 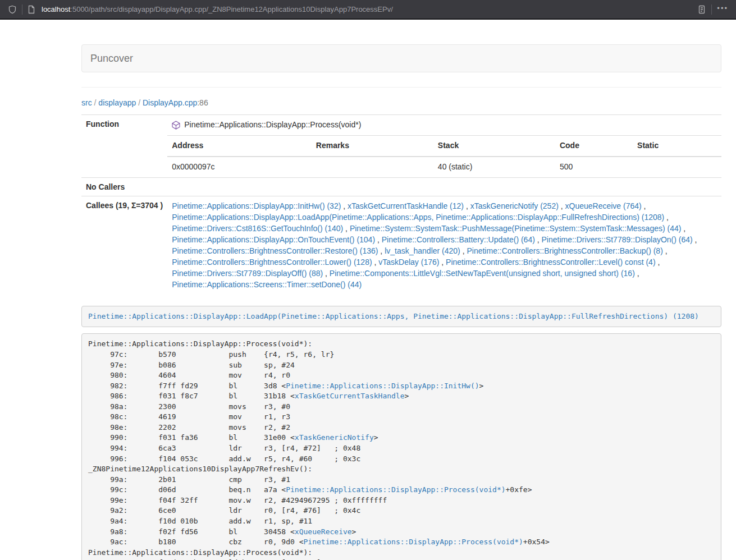 What do you see at coordinates (239, 167) in the screenshot?
I see `cell-address: 0x0000097c` at bounding box center [239, 167].